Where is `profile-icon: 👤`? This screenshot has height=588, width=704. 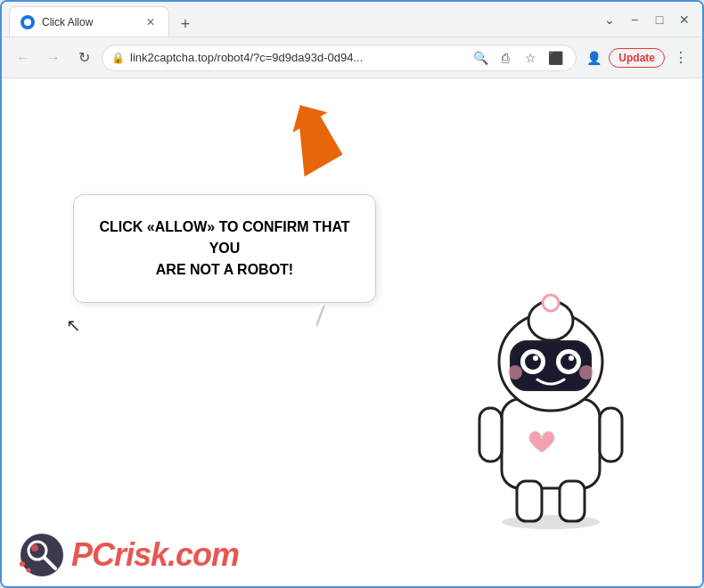
profile-icon: 👤 is located at coordinates (593, 58).